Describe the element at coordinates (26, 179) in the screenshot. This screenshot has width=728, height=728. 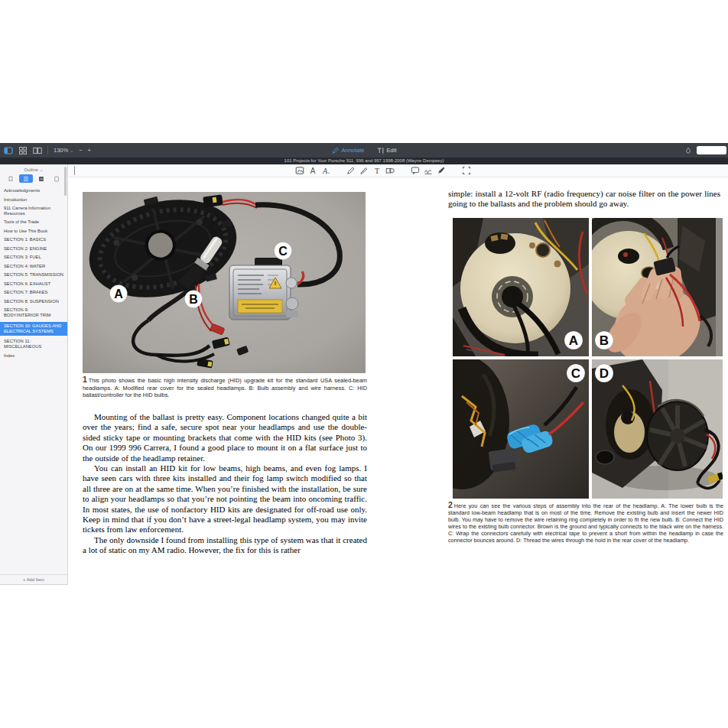
I see `tab-outline` at that location.